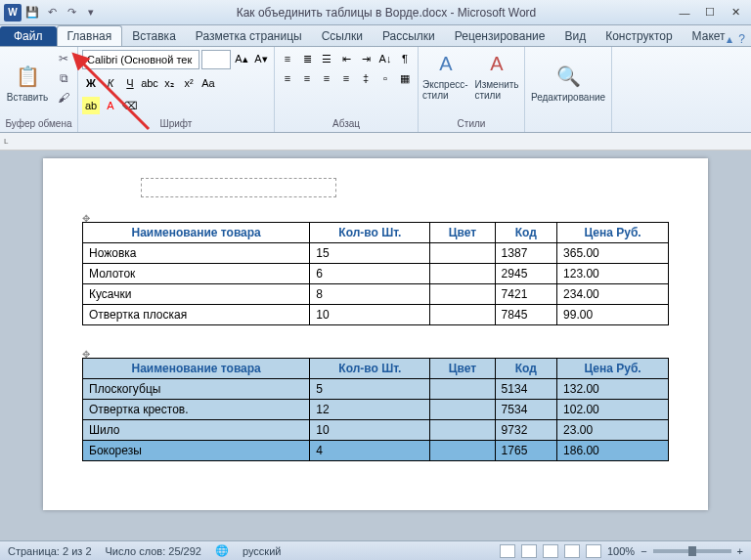 The height and width of the screenshot is (560, 751). I want to click on align-left-icon: ≡, so click(287, 78).